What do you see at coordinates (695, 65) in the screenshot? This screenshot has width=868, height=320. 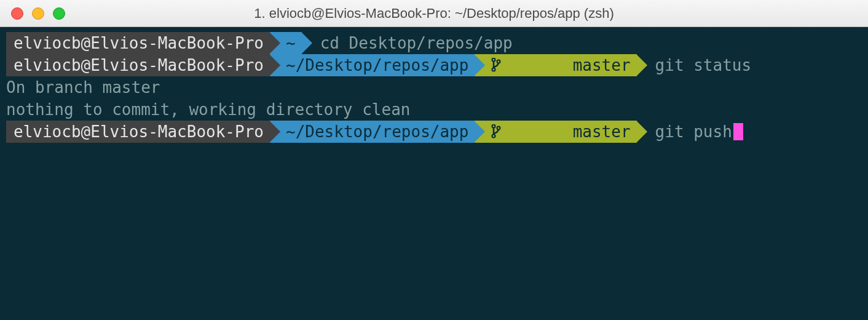 I see `command-text: git status` at bounding box center [695, 65].